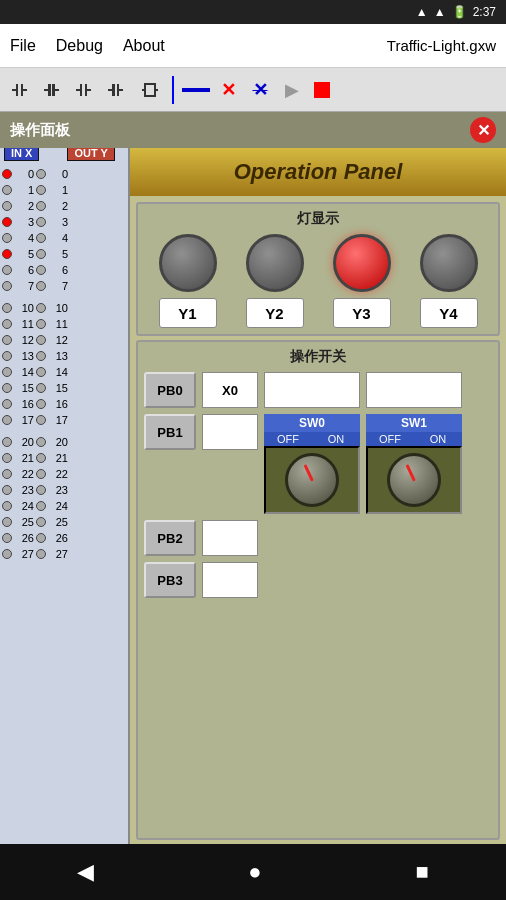  What do you see at coordinates (64, 340) in the screenshot?
I see `io-row: 12 12` at bounding box center [64, 340].